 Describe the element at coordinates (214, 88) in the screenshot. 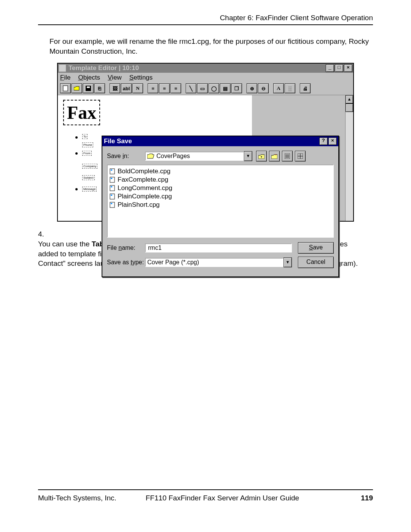

I see `ellipse-tool-icon: ◯` at that location.